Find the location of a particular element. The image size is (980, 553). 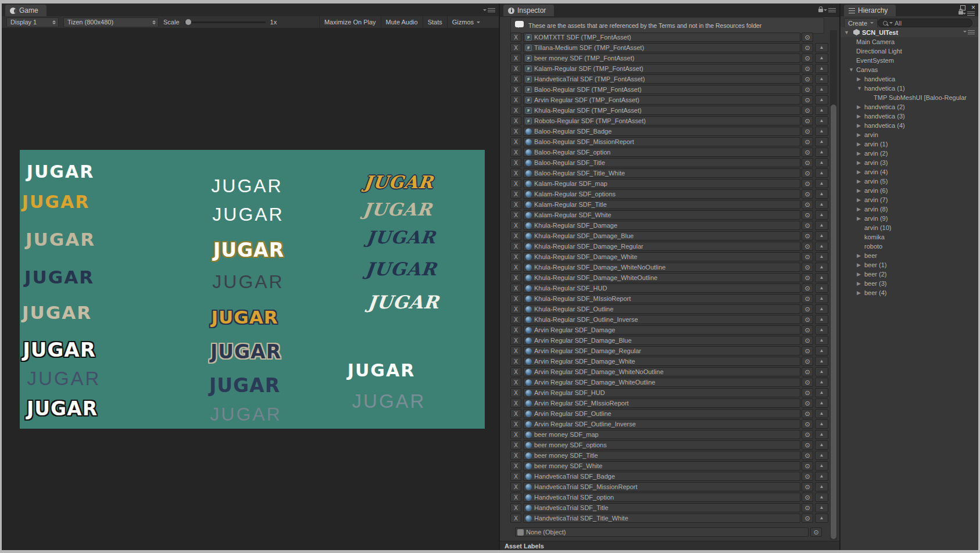

hierarchy-item: Directional Light is located at coordinates (909, 51).